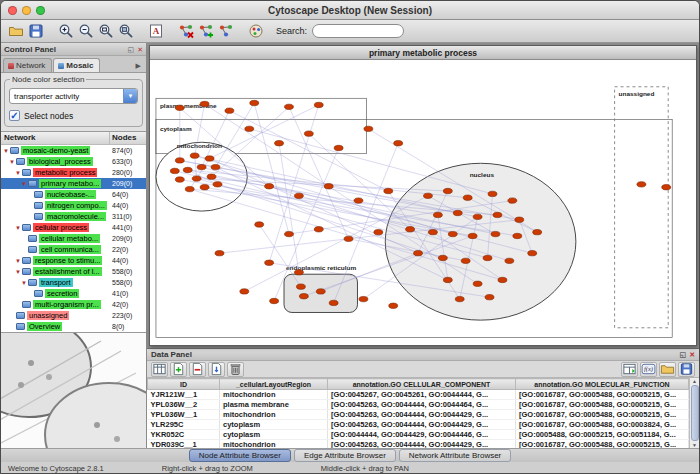 This screenshot has height=474, width=700. Describe the element at coordinates (56, 138) in the screenshot. I see `tree-column-network: Network` at that location.